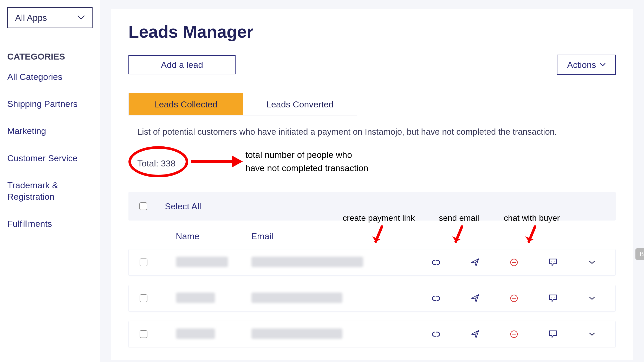 Image resolution: width=644 pixels, height=362 pixels. I want to click on sidebar-item-fulfillments: Fulfillments, so click(50, 224).